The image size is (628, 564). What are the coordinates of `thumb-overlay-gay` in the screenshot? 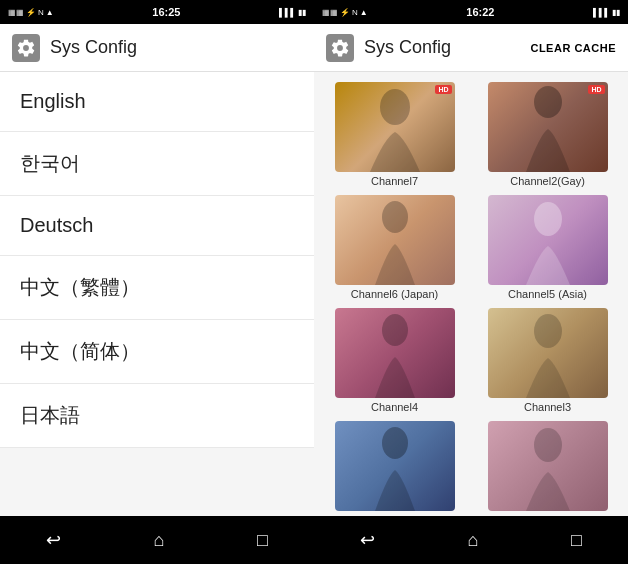 It's located at (548, 127).